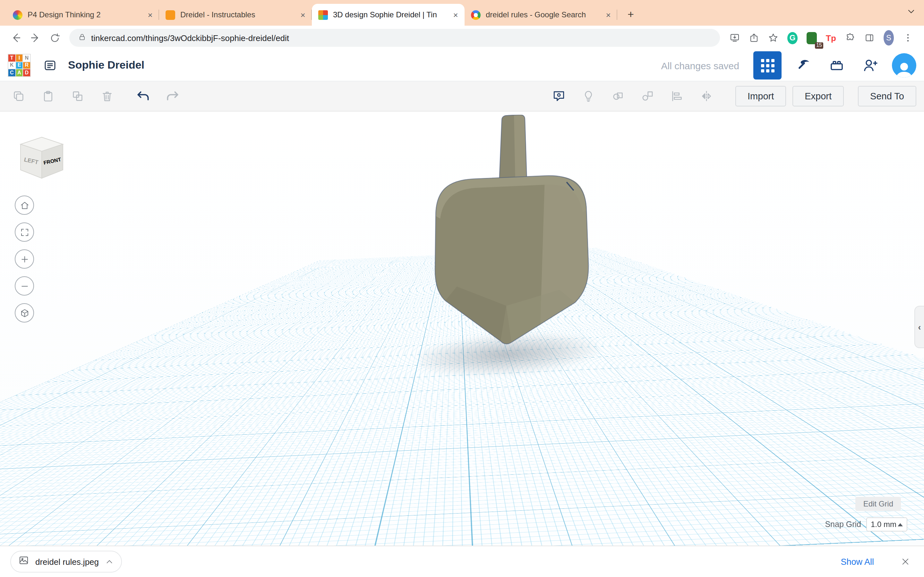 The width and height of the screenshot is (924, 577). Describe the element at coordinates (50, 65) in the screenshot. I see `design-properties-button` at that location.